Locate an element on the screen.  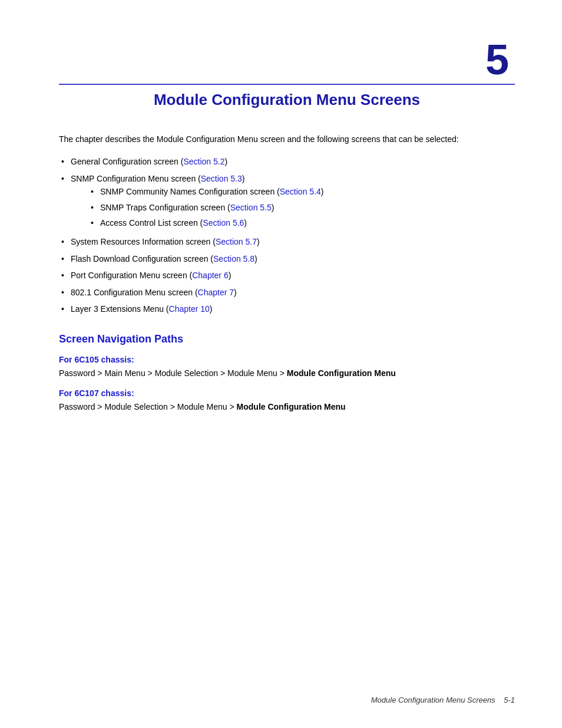
chapter-divider is located at coordinates (287, 84).